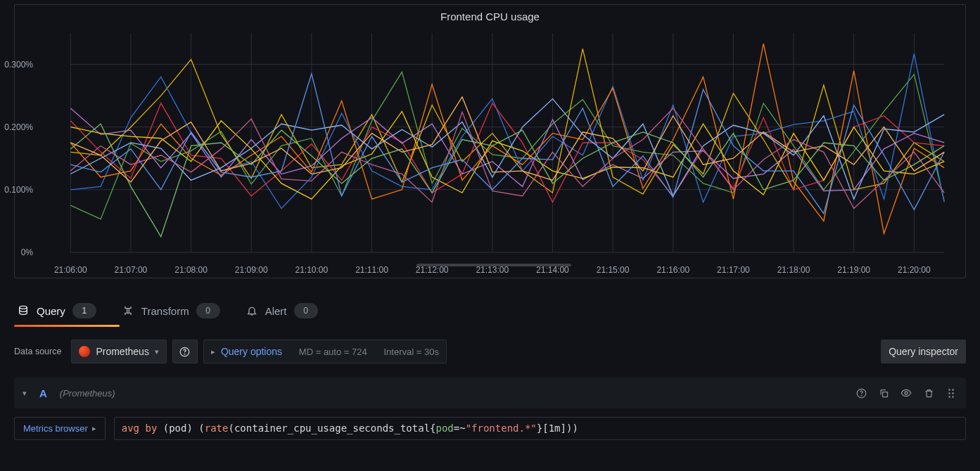  What do you see at coordinates (56, 429) in the screenshot?
I see `metrics-browser-label: Metrics browser` at bounding box center [56, 429].